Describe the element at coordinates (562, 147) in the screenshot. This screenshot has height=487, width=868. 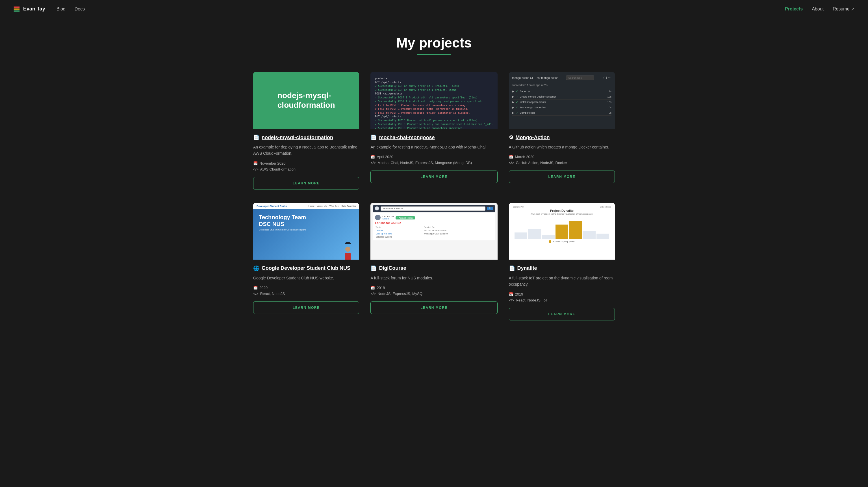
I see `project-description: A Github action which creates a mongo Do…` at that location.